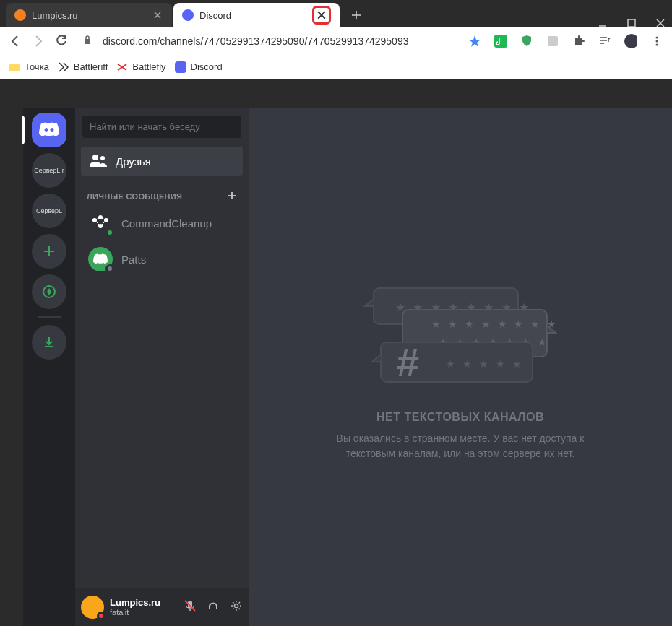  Describe the element at coordinates (49, 170) in the screenshot. I see `server-item: СерверL.r` at that location.